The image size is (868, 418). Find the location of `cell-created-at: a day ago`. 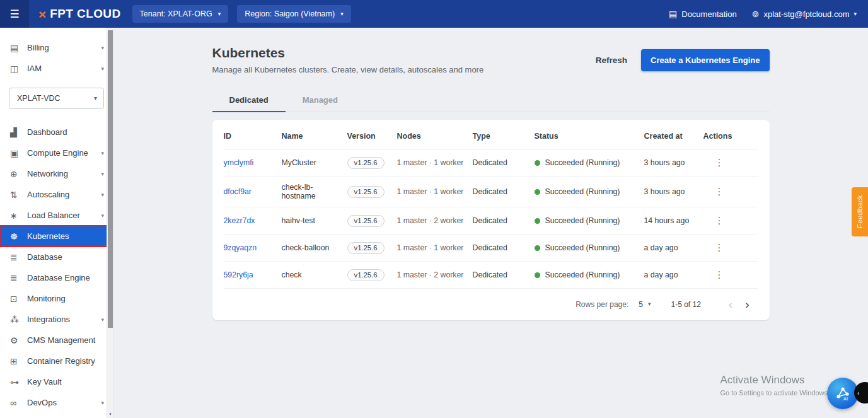

cell-created-at: a day ago is located at coordinates (674, 275).